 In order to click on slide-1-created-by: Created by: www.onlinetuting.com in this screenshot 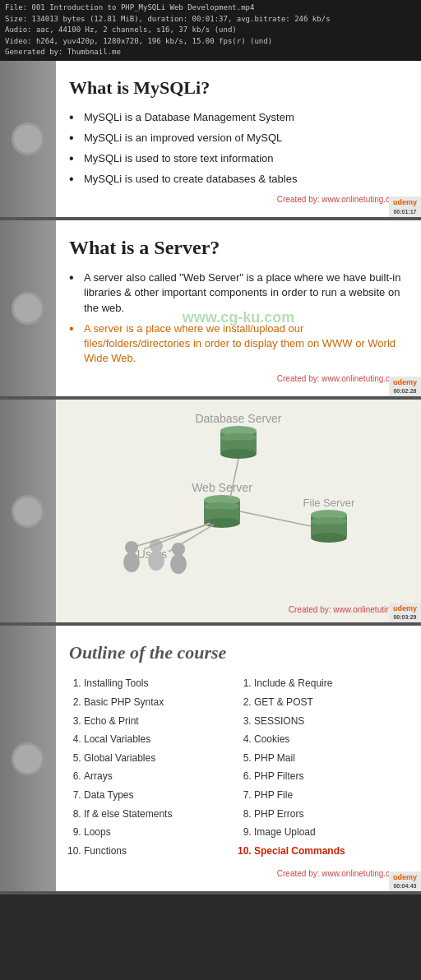, I will do `click(235, 199)`.